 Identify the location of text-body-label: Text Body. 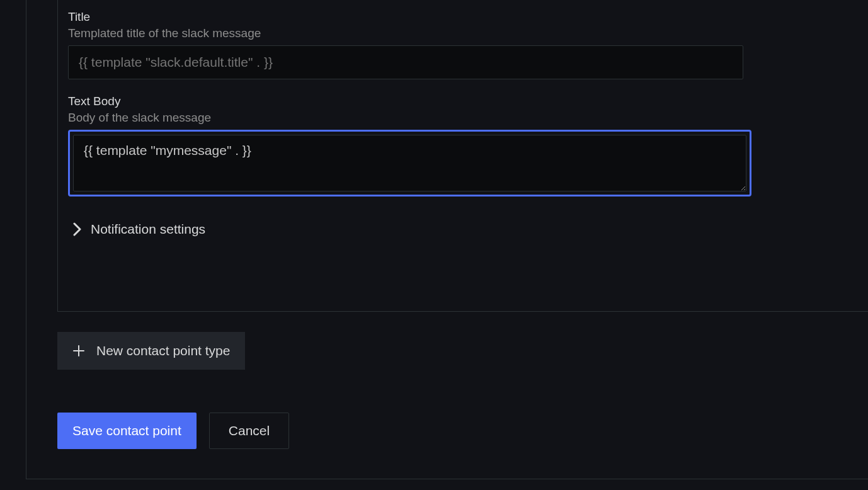
(463, 101).